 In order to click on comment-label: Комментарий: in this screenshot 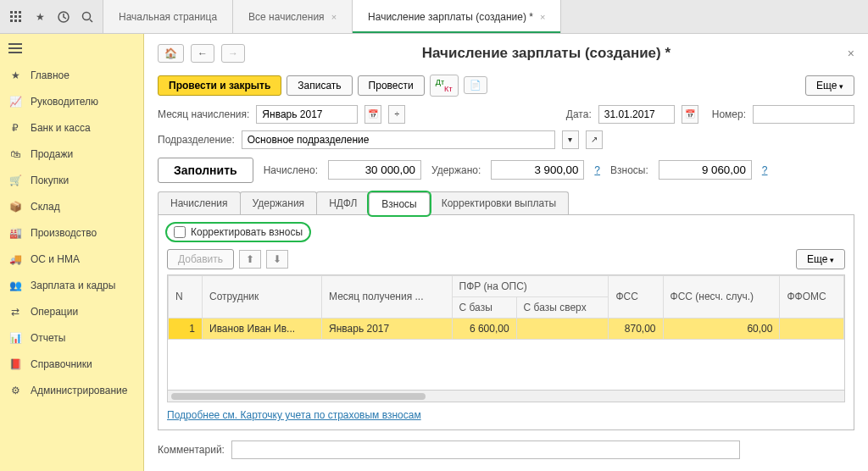, I will do `click(192, 450)`.